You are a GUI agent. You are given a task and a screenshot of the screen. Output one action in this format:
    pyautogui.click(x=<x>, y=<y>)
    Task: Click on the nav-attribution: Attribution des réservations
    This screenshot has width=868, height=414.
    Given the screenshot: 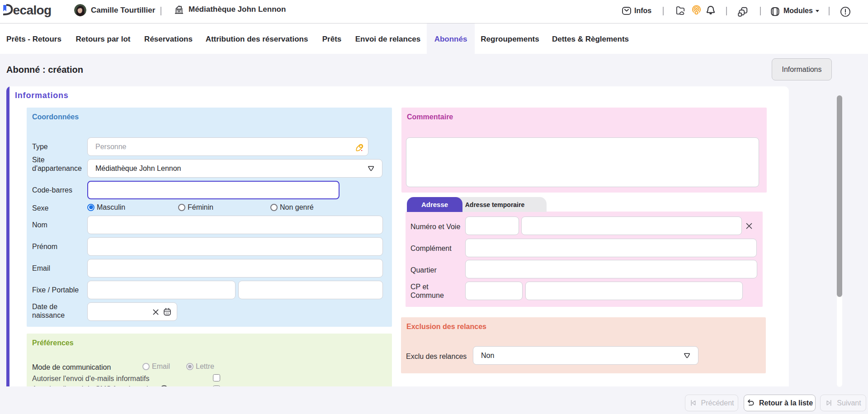 What is the action you would take?
    pyautogui.click(x=257, y=39)
    